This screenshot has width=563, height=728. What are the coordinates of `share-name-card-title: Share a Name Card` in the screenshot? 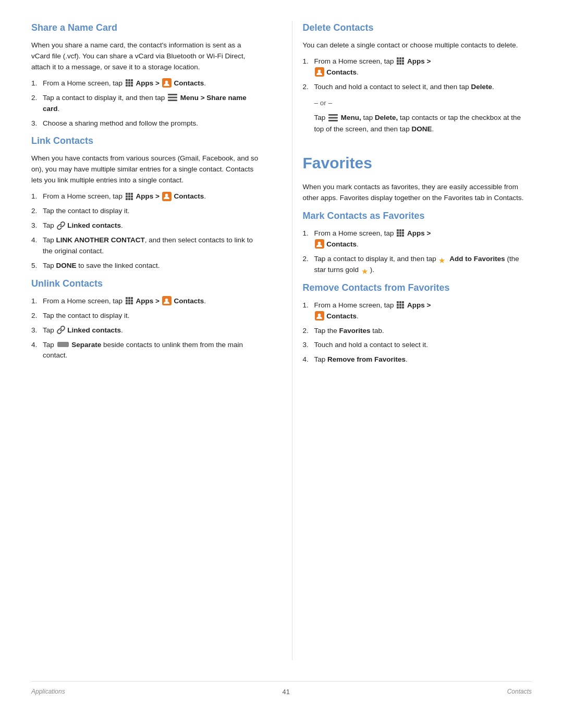 It's located at (146, 28).